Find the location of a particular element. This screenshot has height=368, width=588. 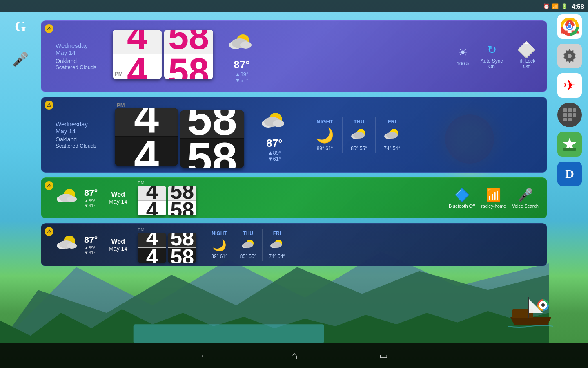

widget1-high: ▲89° is located at coordinates (242, 74).